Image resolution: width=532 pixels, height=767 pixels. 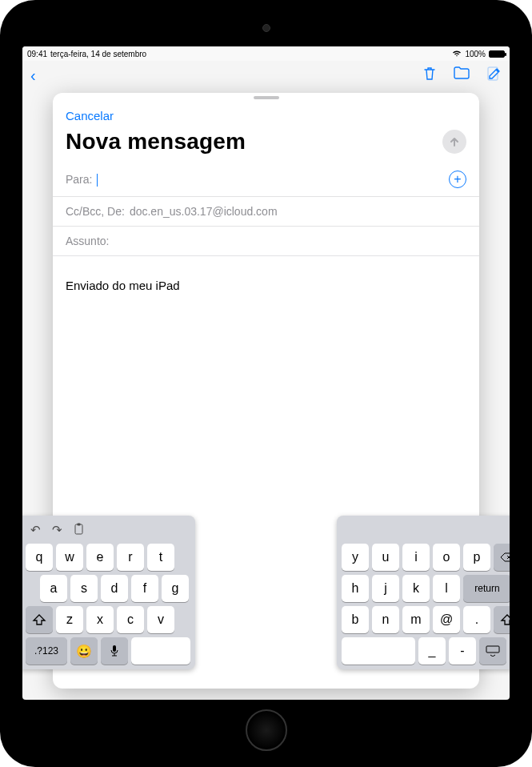 I want to click on key-d: d, so click(x=114, y=588).